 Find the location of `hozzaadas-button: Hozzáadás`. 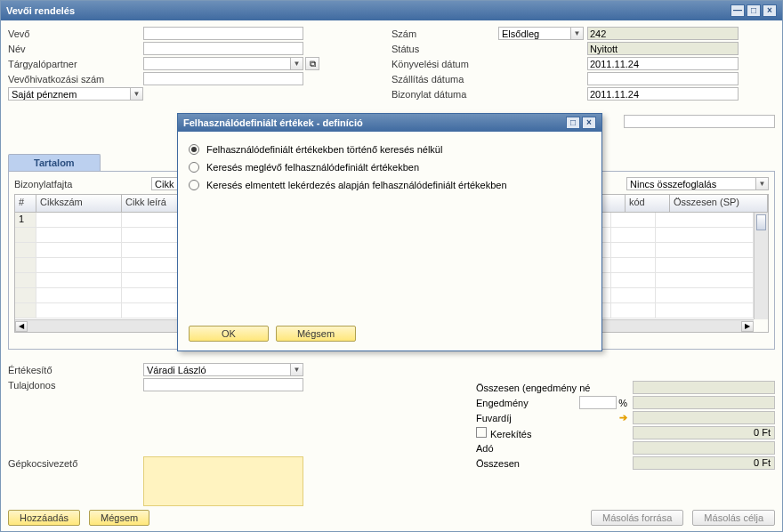

hozzaadas-button: Hozzáadás is located at coordinates (44, 518).